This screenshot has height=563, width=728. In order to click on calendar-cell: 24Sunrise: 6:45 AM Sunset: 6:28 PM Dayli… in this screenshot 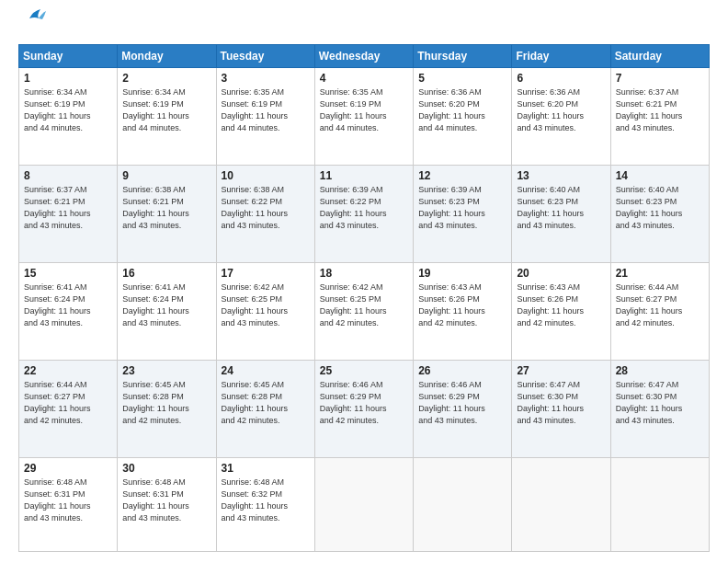, I will do `click(265, 408)`.